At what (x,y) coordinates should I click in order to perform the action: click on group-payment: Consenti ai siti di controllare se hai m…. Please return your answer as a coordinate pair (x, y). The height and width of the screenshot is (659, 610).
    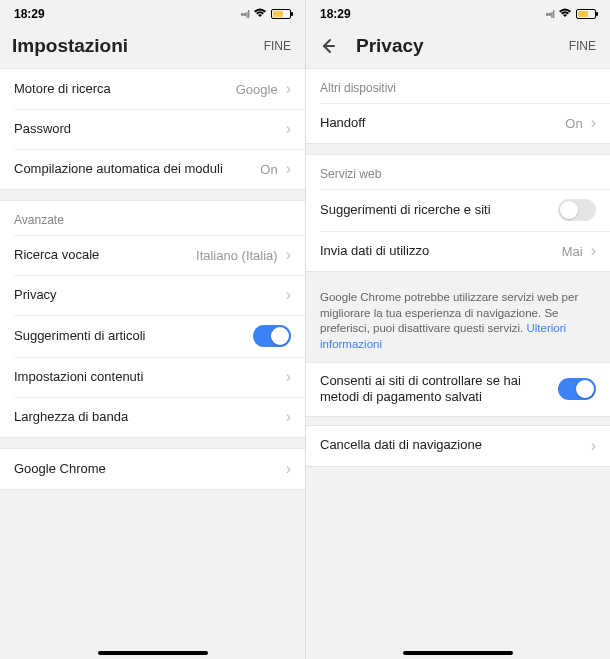
    Looking at the image, I should click on (458, 390).